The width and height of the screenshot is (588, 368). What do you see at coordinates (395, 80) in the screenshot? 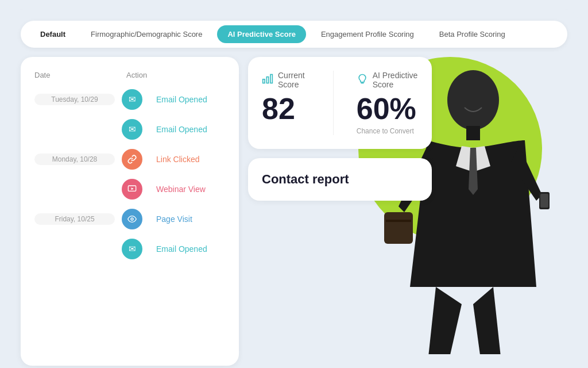
I see `predictive-score-label: AI Predictive Score` at bounding box center [395, 80].